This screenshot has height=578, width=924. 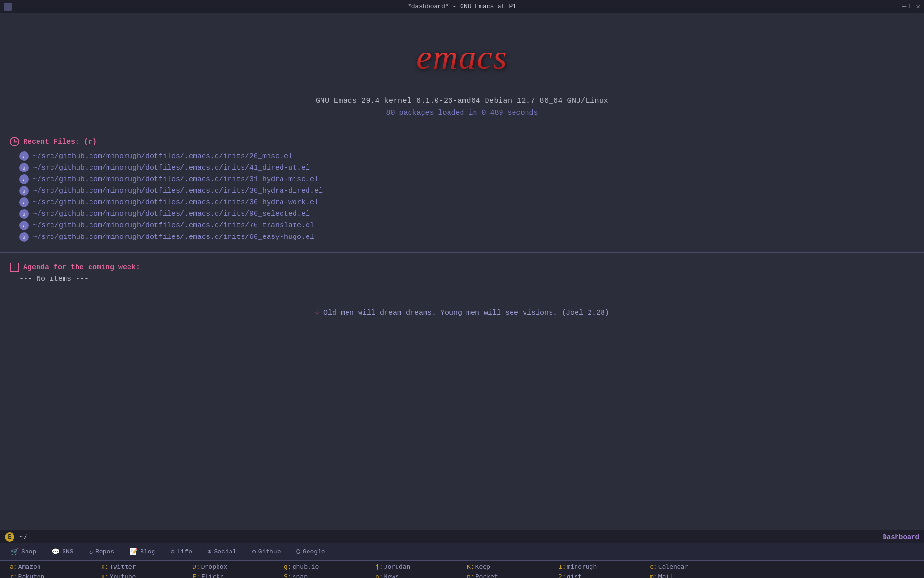 I want to click on shortcut-item: j: Jorudan, so click(x=421, y=566).